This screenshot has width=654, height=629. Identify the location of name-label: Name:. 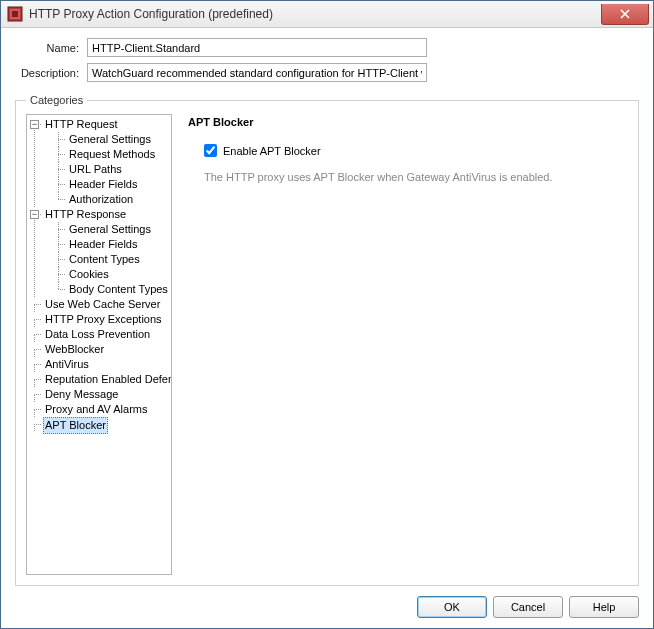
(47, 48).